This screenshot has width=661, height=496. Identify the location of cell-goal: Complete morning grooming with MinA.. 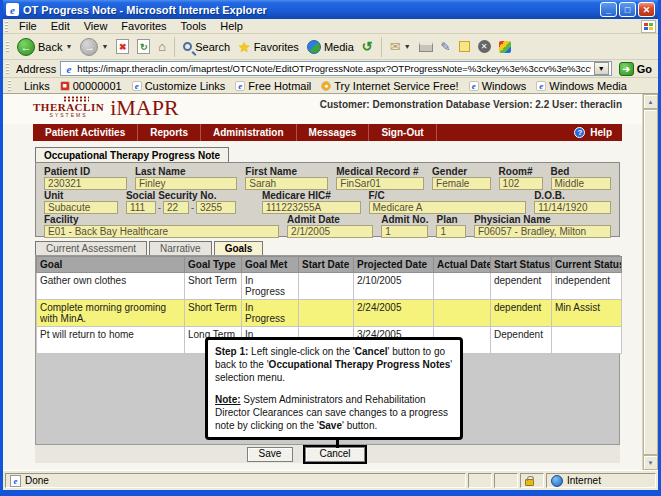
(111, 314).